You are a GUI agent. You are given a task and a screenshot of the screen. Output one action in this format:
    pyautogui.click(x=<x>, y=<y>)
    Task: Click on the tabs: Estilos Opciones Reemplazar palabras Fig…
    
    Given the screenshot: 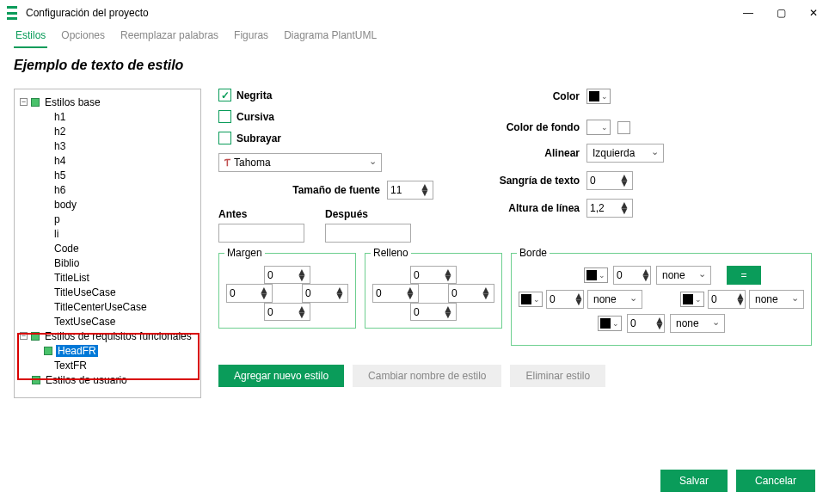 What is the action you would take?
    pyautogui.click(x=414, y=38)
    